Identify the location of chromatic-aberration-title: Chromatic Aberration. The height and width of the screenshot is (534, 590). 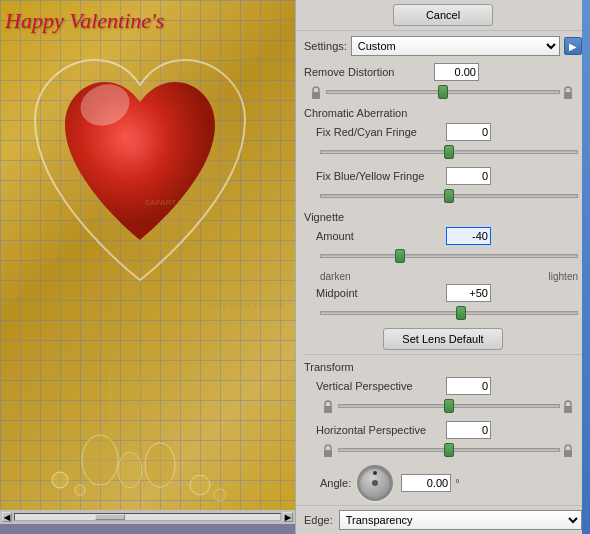
(443, 113).